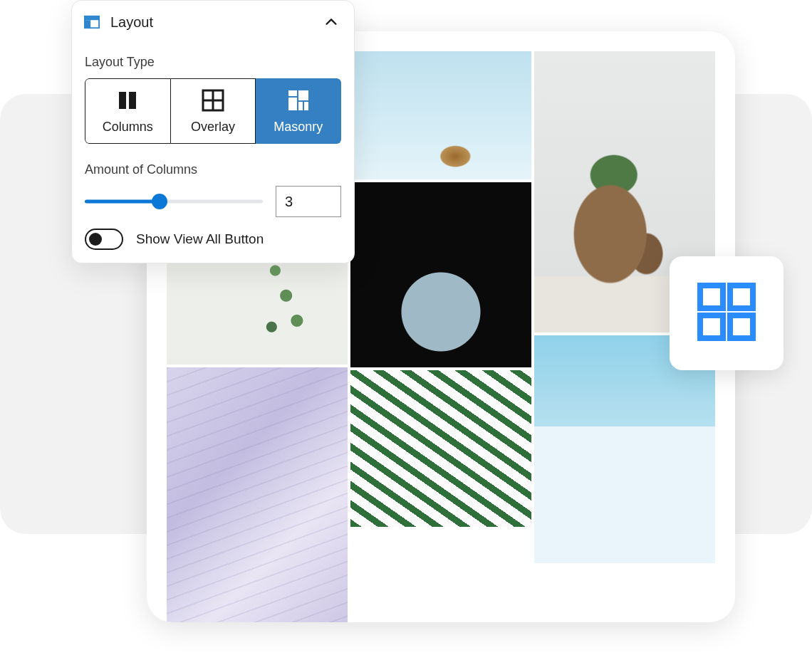 This screenshot has height=655, width=812. Describe the element at coordinates (128, 127) in the screenshot. I see `option-label: Columns` at that location.